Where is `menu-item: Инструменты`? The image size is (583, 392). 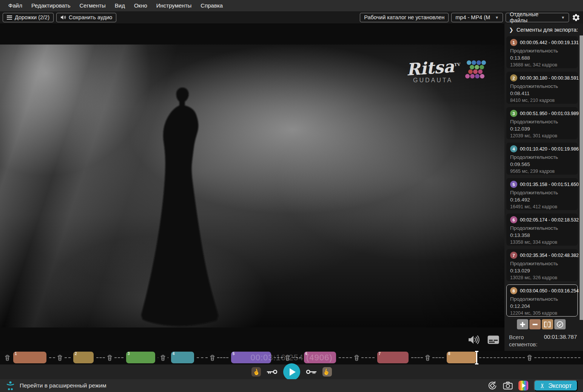 menu-item: Инструменты is located at coordinates (174, 6).